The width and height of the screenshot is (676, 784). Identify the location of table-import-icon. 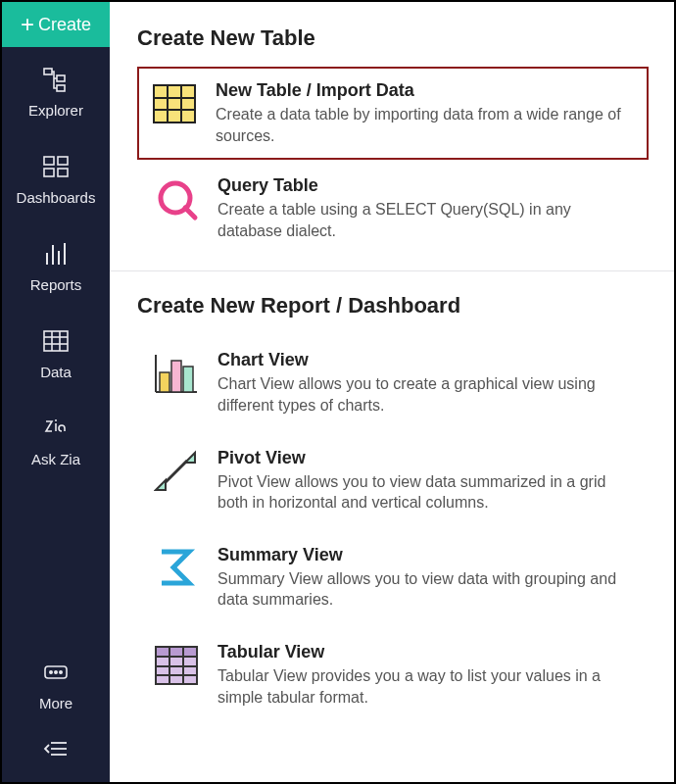
(174, 104).